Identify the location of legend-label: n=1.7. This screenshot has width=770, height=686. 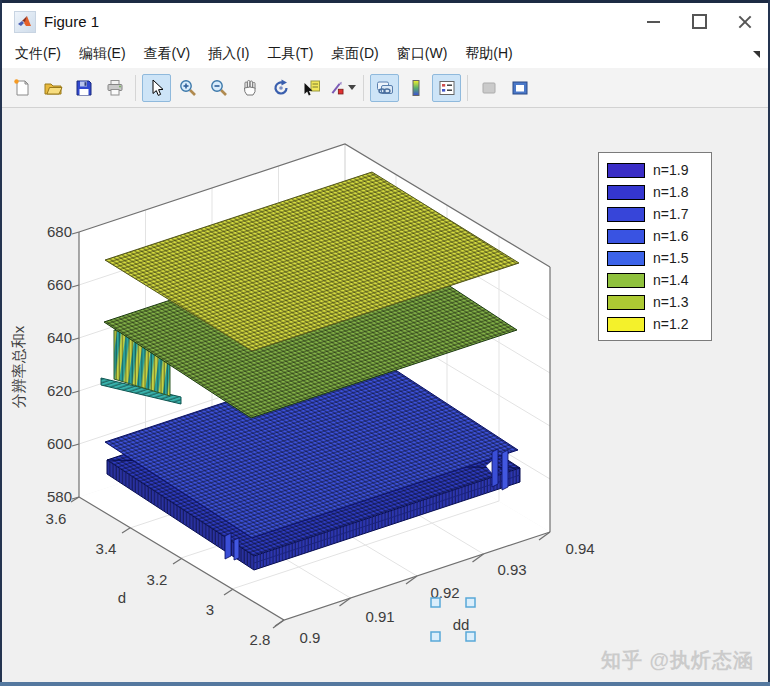
(670, 214).